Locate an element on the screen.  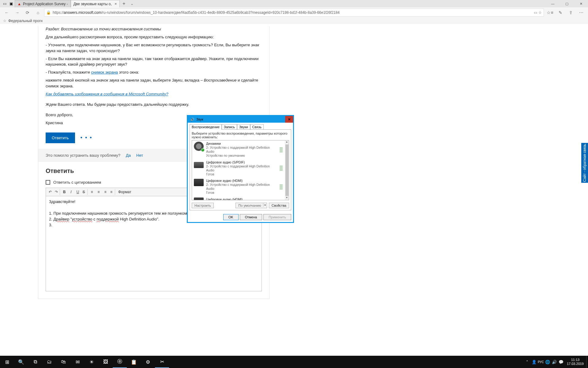
url-path: /ru-ru/windows/forum/windows_10-hardware… is located at coordinates (221, 13).